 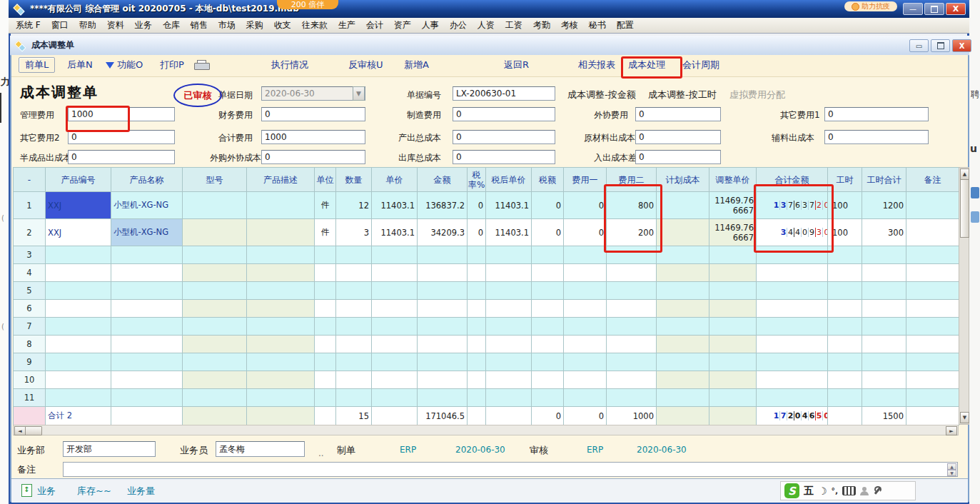 I want to click on cell-hsum: 1200, so click(x=884, y=206).